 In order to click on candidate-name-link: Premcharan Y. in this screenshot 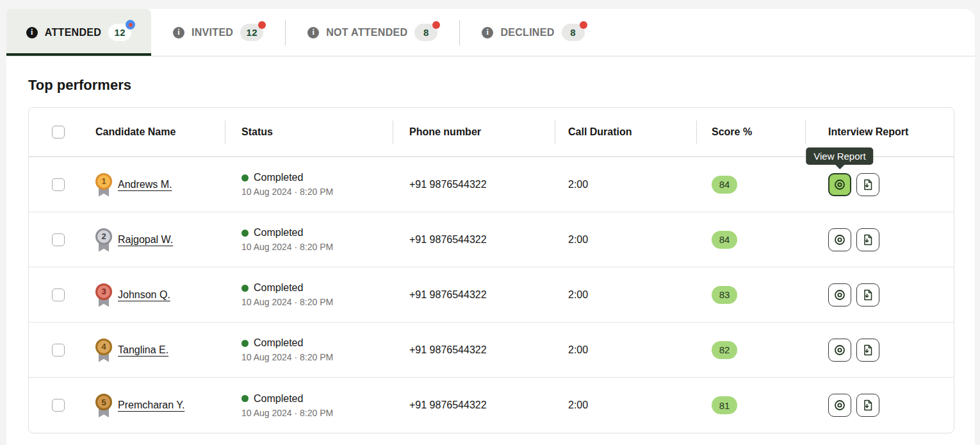, I will do `click(151, 405)`.